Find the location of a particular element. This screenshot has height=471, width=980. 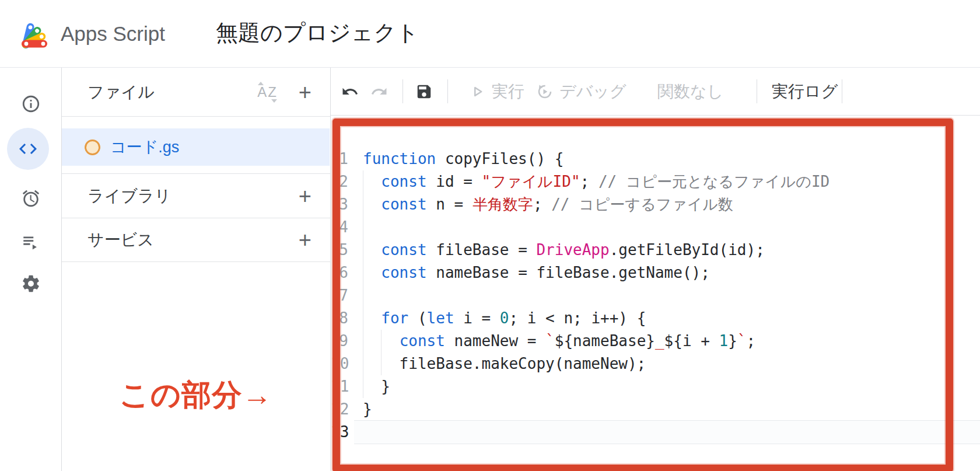

line-content: const nameBase = fileBase.getName(); is located at coordinates (671, 273).